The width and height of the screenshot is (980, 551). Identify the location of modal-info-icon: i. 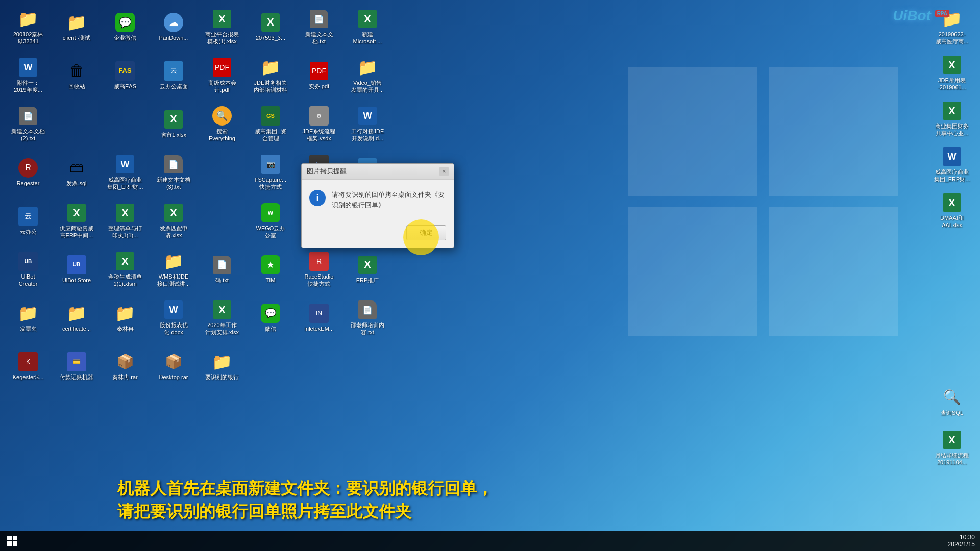
(317, 198).